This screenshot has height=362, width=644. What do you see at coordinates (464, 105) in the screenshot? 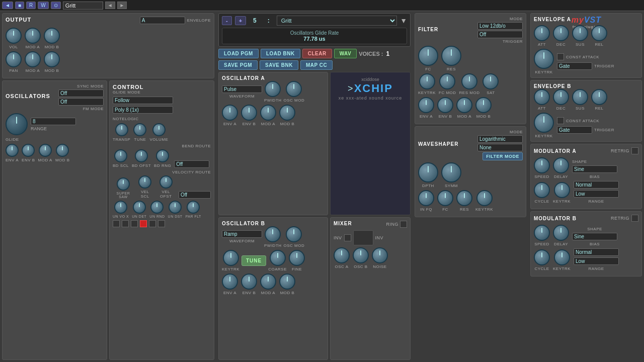
I see `filter-moda-el` at bounding box center [464, 105].